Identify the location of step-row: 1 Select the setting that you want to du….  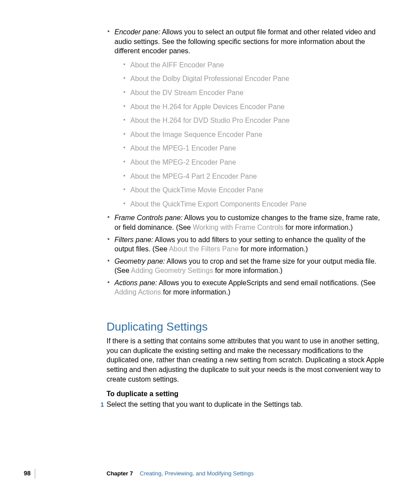
(240, 405).